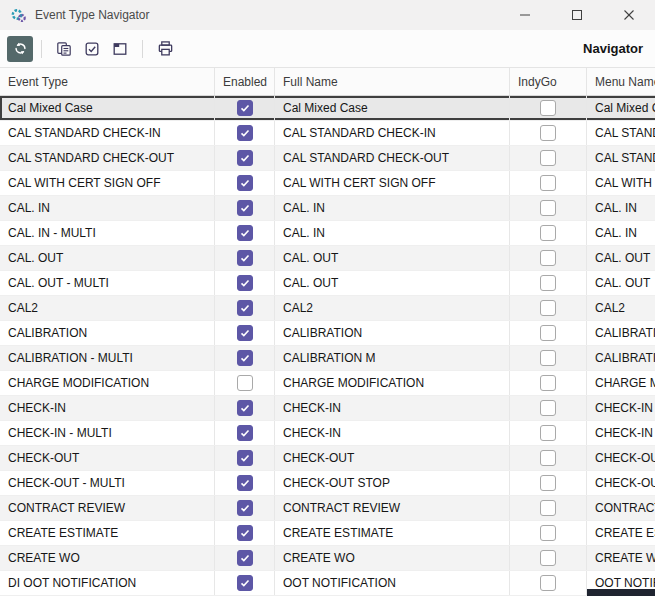  Describe the element at coordinates (328, 184) in the screenshot. I see `table-row: CAL WITH CERT SIGN OFFCAL WITH CERT SIGN…` at that location.